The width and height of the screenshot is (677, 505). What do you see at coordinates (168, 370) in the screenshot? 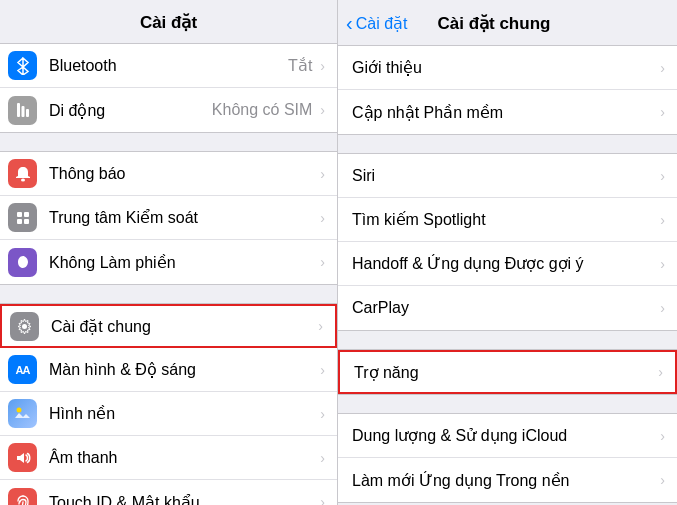
I see `sidebar-item-display: AA Màn hình & Độ sáng ›` at bounding box center [168, 370].